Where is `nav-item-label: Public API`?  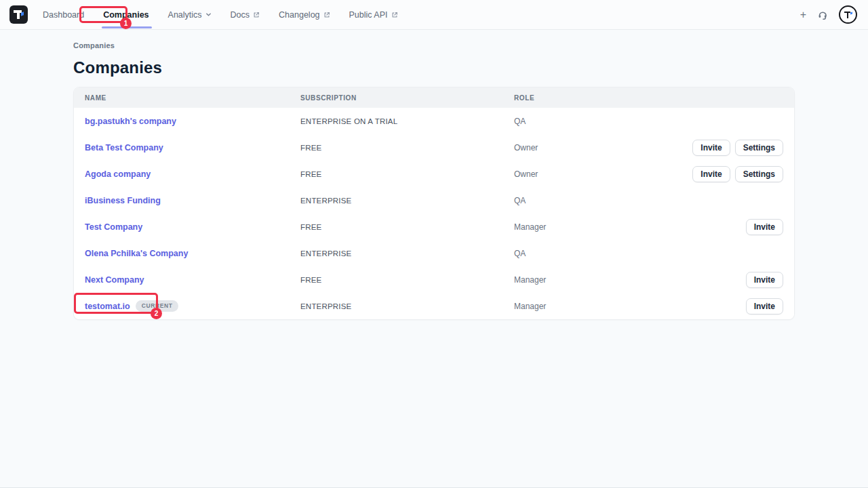 nav-item-label: Public API is located at coordinates (369, 15).